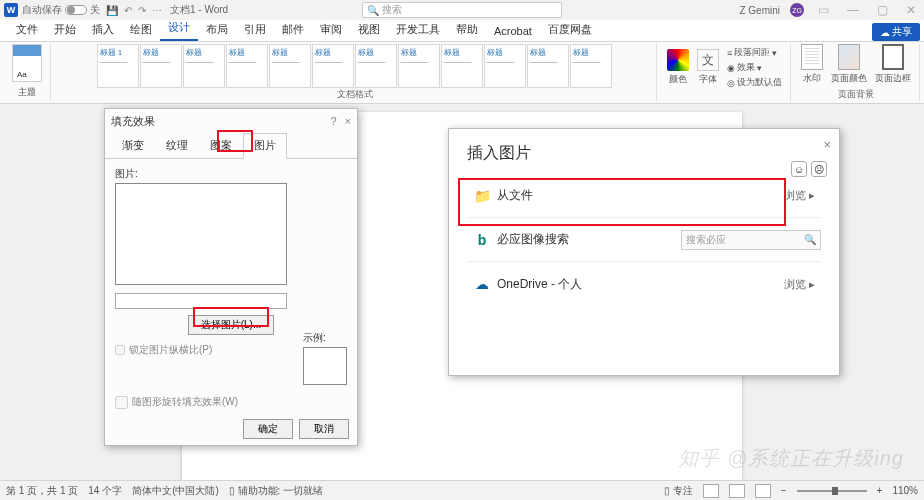 This screenshot has width=924, height=500. I want to click on web-layout-icon, so click(763, 491).